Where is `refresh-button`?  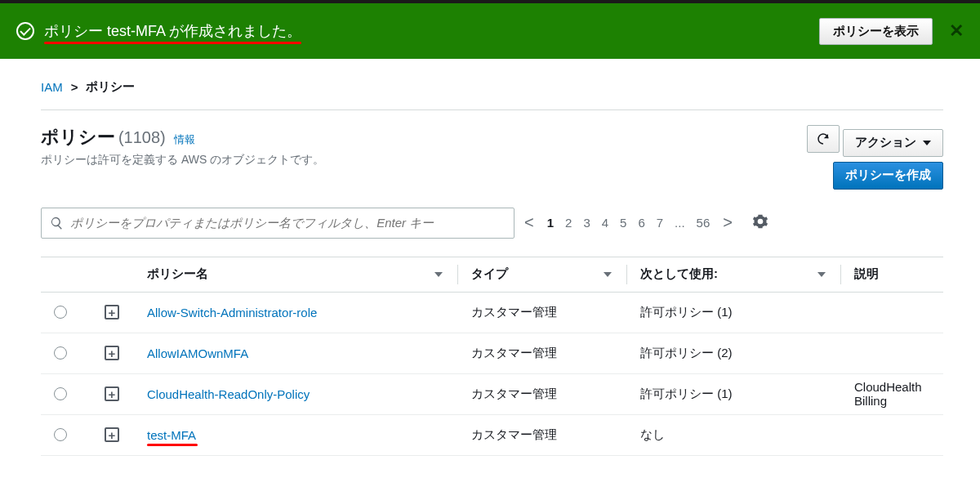 refresh-button is located at coordinates (823, 139).